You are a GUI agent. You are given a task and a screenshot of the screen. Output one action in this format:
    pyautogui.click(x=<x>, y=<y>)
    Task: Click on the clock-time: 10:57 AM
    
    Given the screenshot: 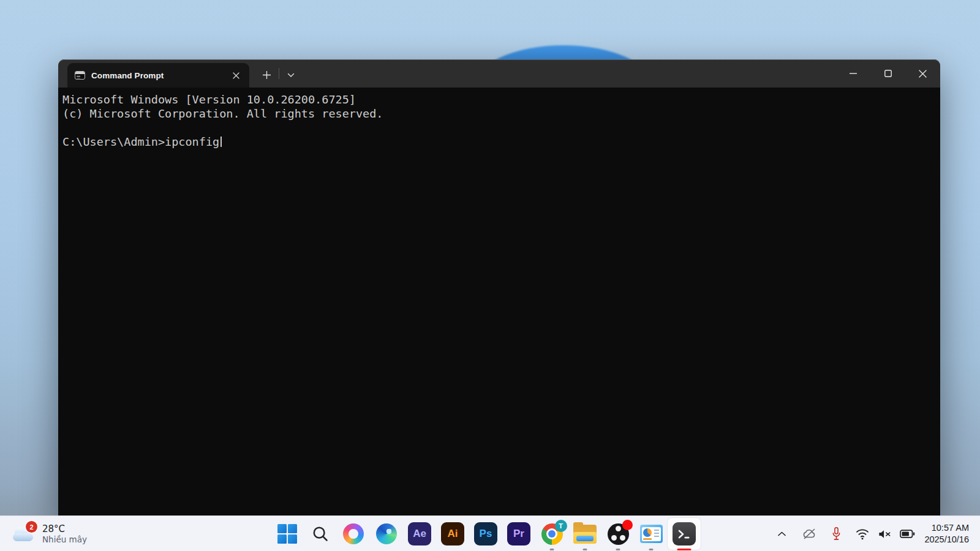 What is the action you would take?
    pyautogui.click(x=947, y=528)
    